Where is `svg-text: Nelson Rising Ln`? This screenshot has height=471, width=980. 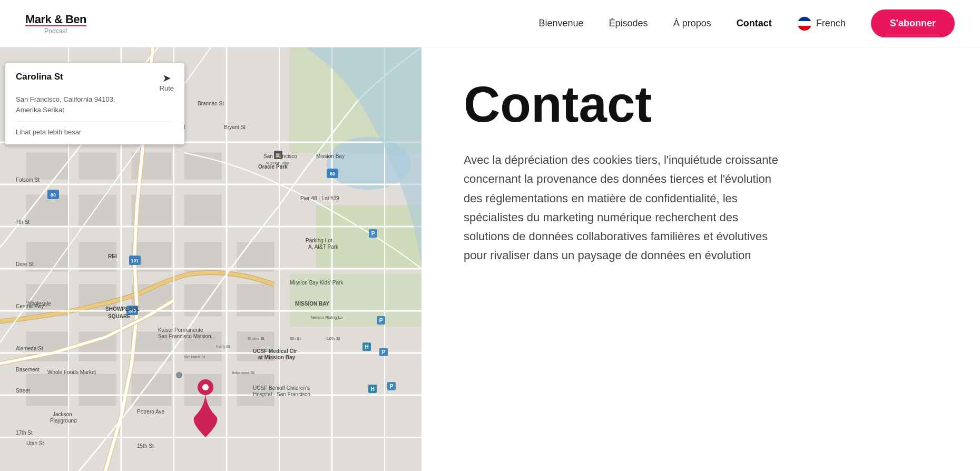 svg-text: Nelson Rising Ln is located at coordinates (327, 317).